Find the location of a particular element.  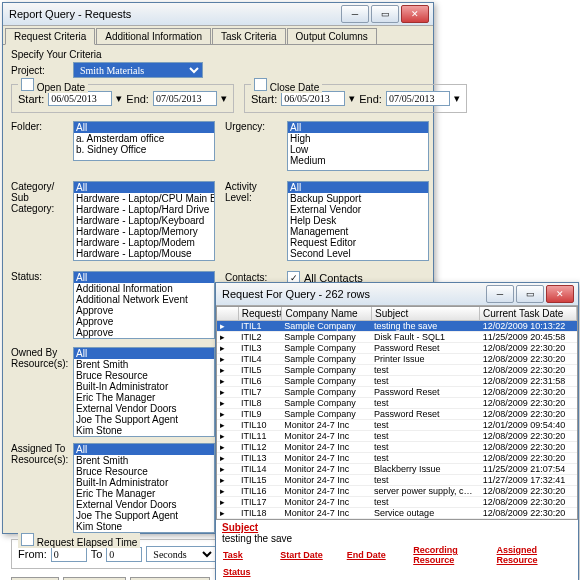

table-row: ▸ITIL9Sample CompanyPassword Reset12/08/… is located at coordinates (397, 414).